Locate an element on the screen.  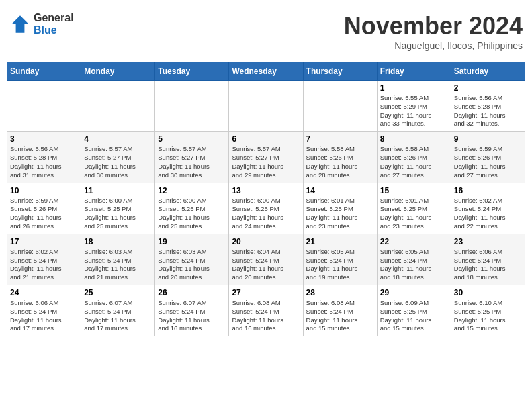
week-row-1: 1Sunrise: 5:55 AM Sunset: 5:29 PM Daylig… is located at coordinates (266, 106).